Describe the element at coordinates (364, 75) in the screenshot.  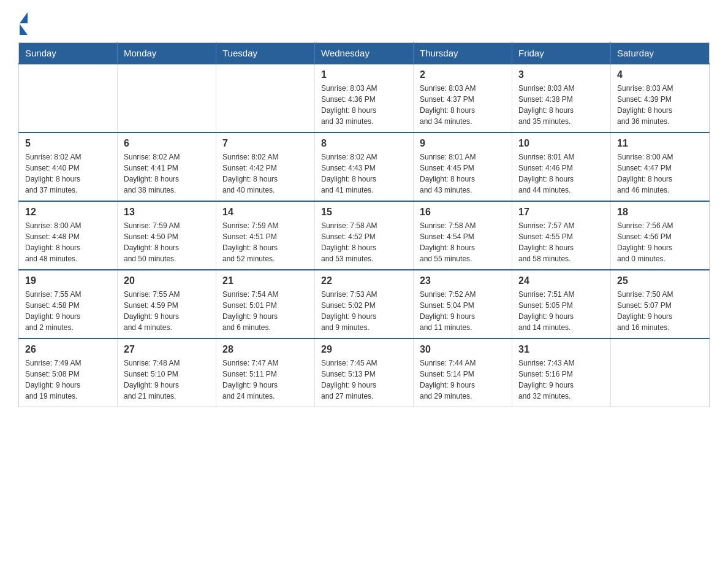
I see `day-number: 1` at that location.